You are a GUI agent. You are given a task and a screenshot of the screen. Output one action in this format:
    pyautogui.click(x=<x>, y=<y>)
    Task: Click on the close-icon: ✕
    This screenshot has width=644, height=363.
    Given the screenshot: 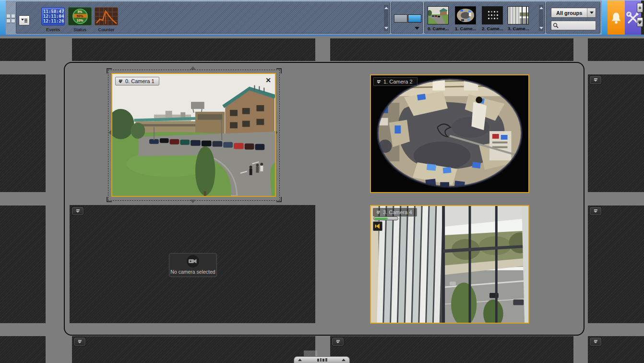 What is the action you would take?
    pyautogui.click(x=268, y=80)
    